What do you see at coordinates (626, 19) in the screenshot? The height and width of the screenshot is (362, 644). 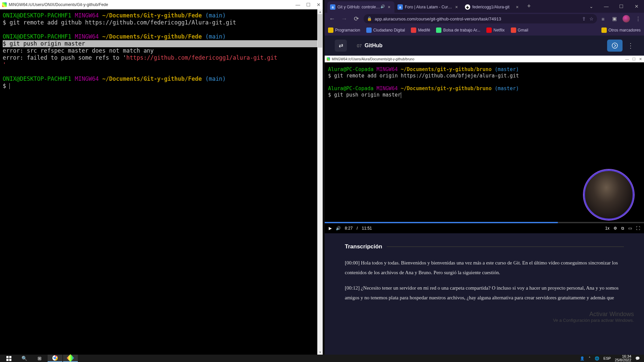 I see `profile-avatar` at bounding box center [626, 19].